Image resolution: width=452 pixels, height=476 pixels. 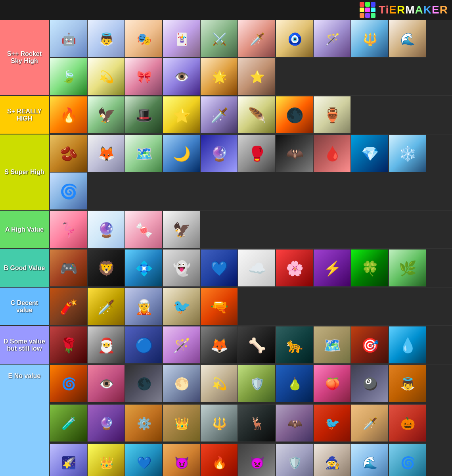 I want to click on tier-label-spp: S++ Rocket Sky High, so click(x=25, y=58).